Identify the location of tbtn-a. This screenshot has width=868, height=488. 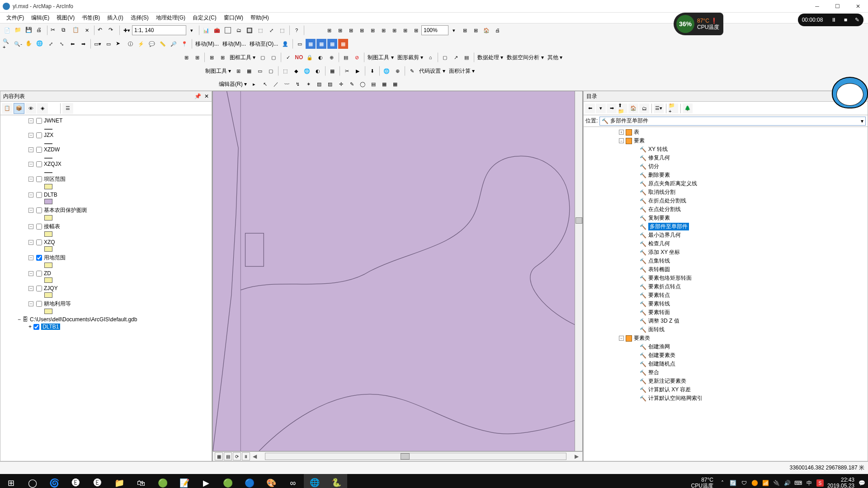
(228, 30).